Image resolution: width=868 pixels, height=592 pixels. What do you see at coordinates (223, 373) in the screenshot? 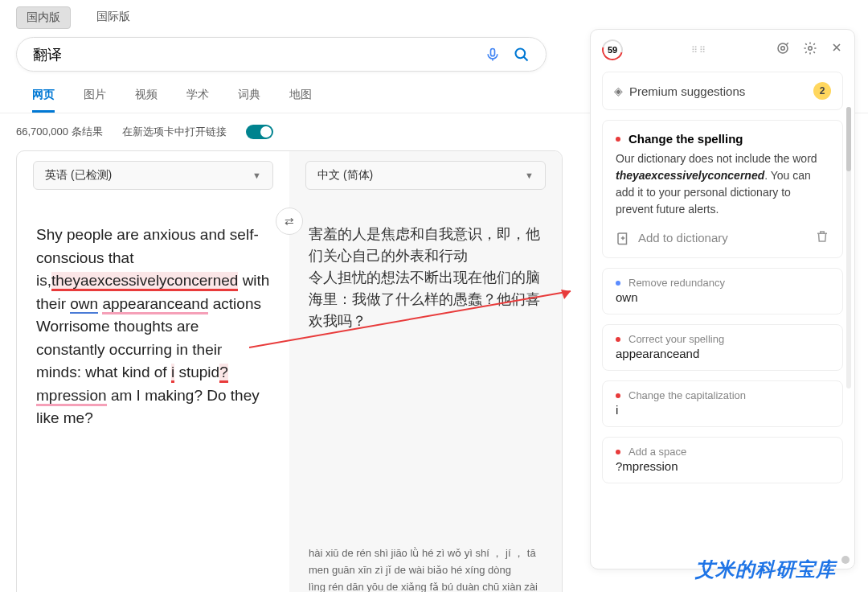
I see `error-underline: ?` at bounding box center [223, 373].